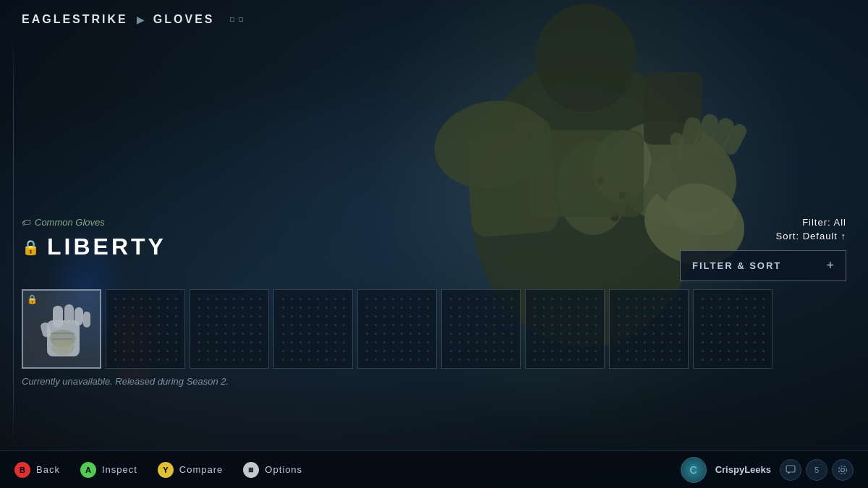  What do you see at coordinates (788, 236) in the screenshot?
I see `sort-label: Sort:` at bounding box center [788, 236].